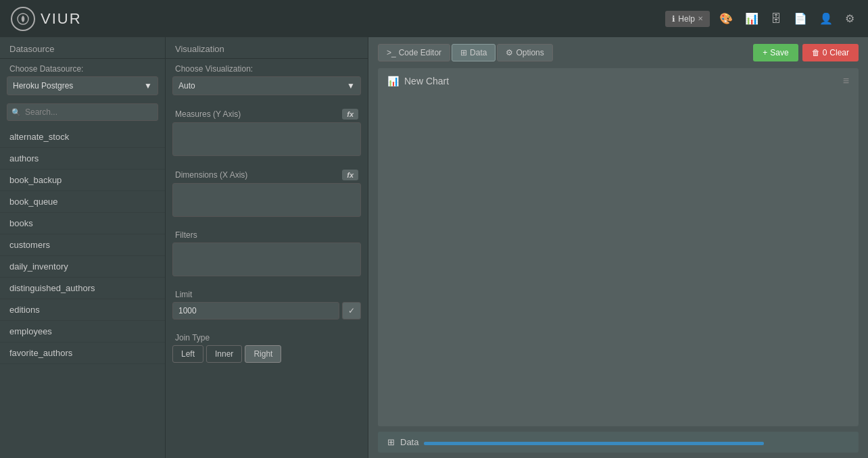  What do you see at coordinates (82, 68) in the screenshot?
I see `choose-datasource-label: Choose Datasource:` at bounding box center [82, 68].